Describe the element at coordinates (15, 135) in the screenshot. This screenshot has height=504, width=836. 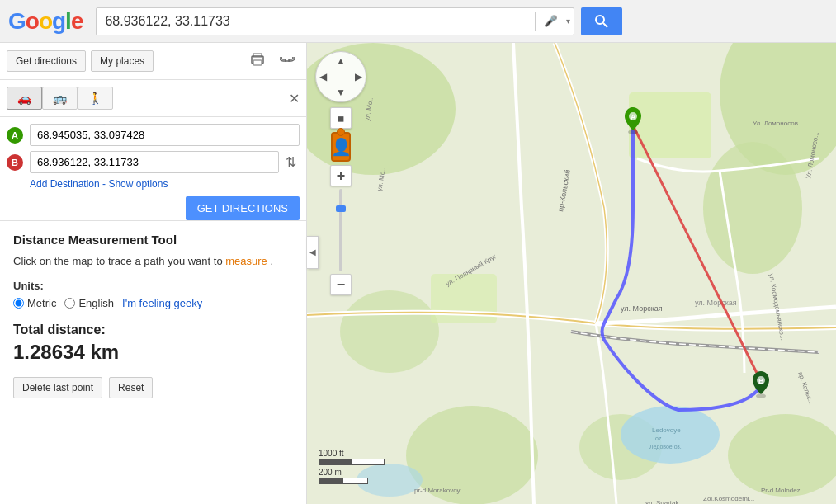
I see `route-label-a: A` at that location.